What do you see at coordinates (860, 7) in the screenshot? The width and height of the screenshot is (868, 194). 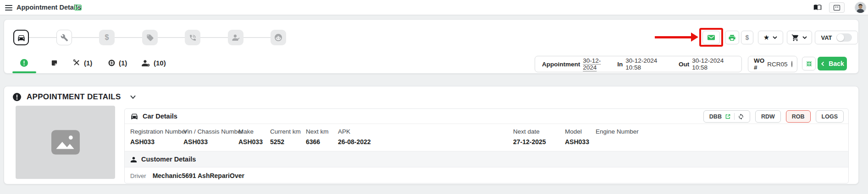 I see `user-avatar` at bounding box center [860, 7].